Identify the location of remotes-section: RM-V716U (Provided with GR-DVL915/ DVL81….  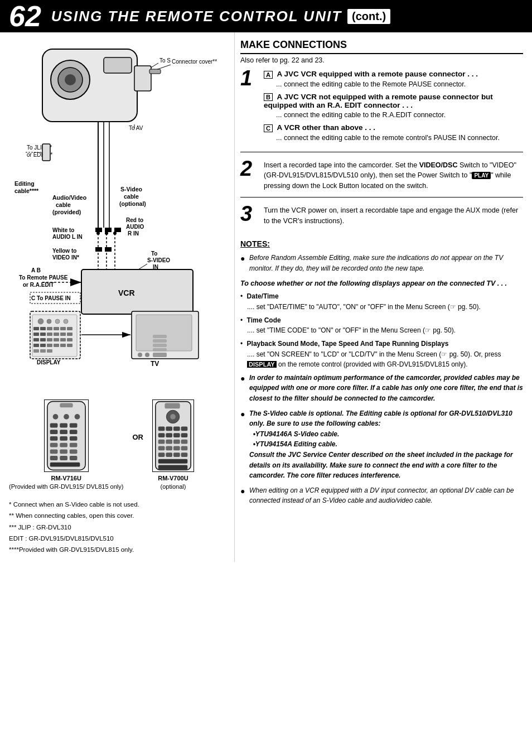
(119, 445).